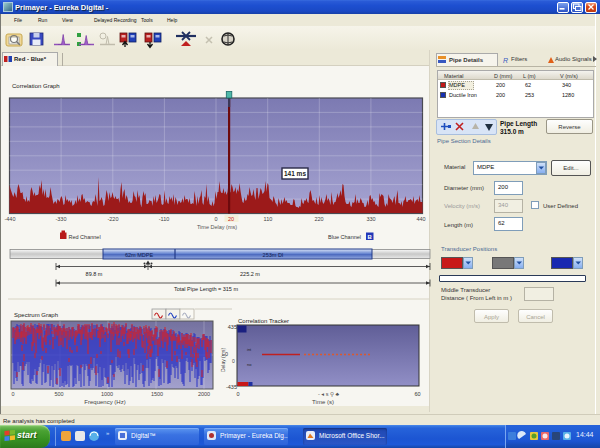 The height and width of the screenshot is (448, 600). I want to click on svg-text: 60, so click(417, 394).